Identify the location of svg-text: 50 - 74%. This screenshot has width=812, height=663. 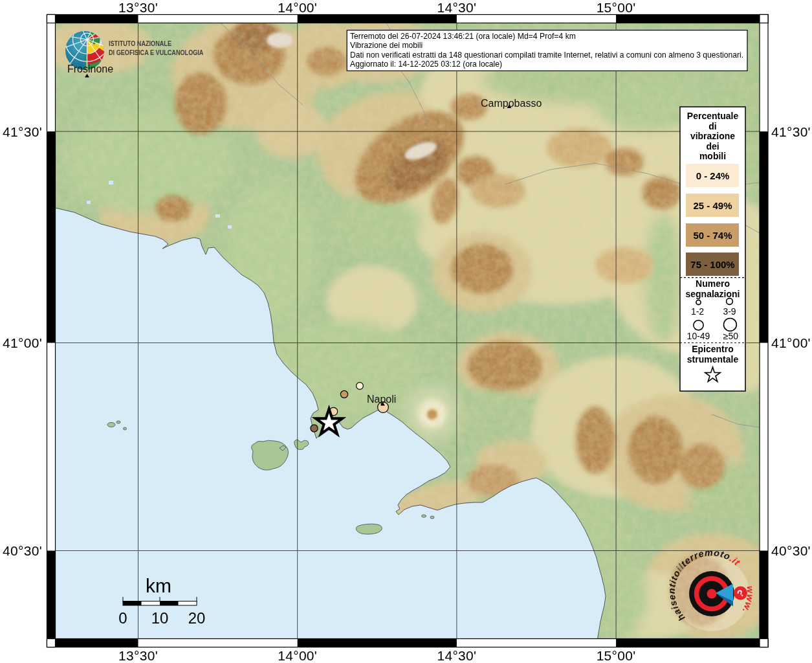
(712, 236).